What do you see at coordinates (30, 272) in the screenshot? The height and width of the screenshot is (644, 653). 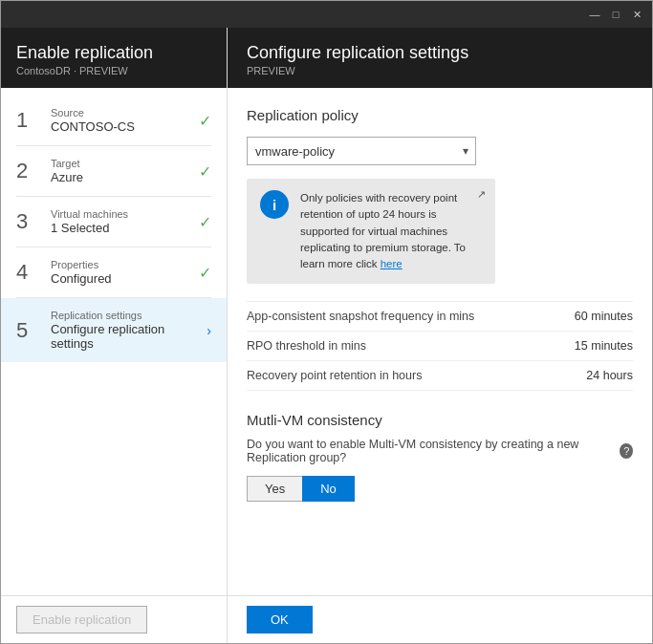 I see `step-number-4: 4` at bounding box center [30, 272].